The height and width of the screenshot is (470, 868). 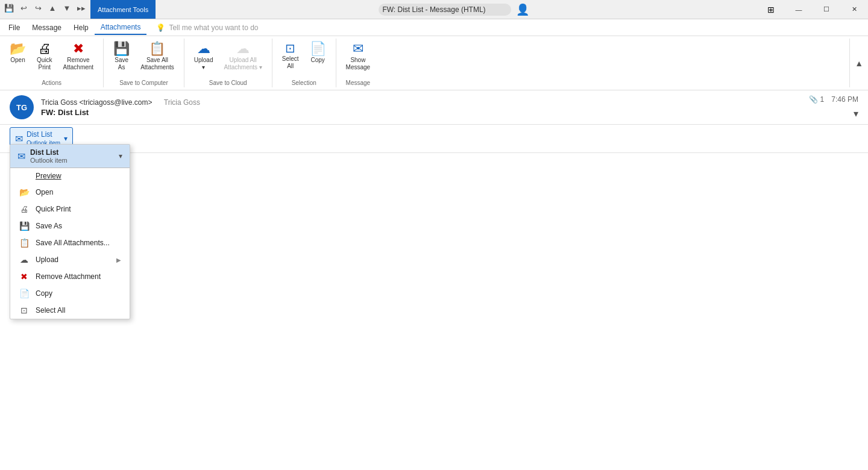 What do you see at coordinates (434, 10) in the screenshot?
I see `title-bar: 💾 ↩ ↪ ▲ ▼ ▸▸ Attachment Tools FW: Dist L…` at bounding box center [434, 10].